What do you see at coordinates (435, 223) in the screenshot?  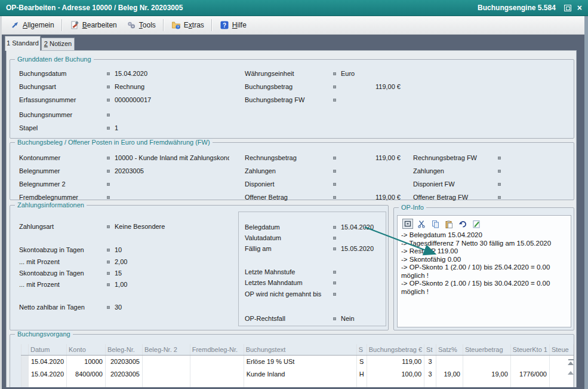 I see `copy-icon` at bounding box center [435, 223].